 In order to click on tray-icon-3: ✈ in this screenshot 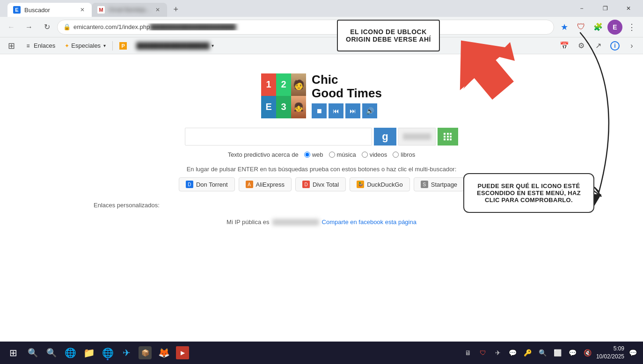, I will do `click(498, 353)`.